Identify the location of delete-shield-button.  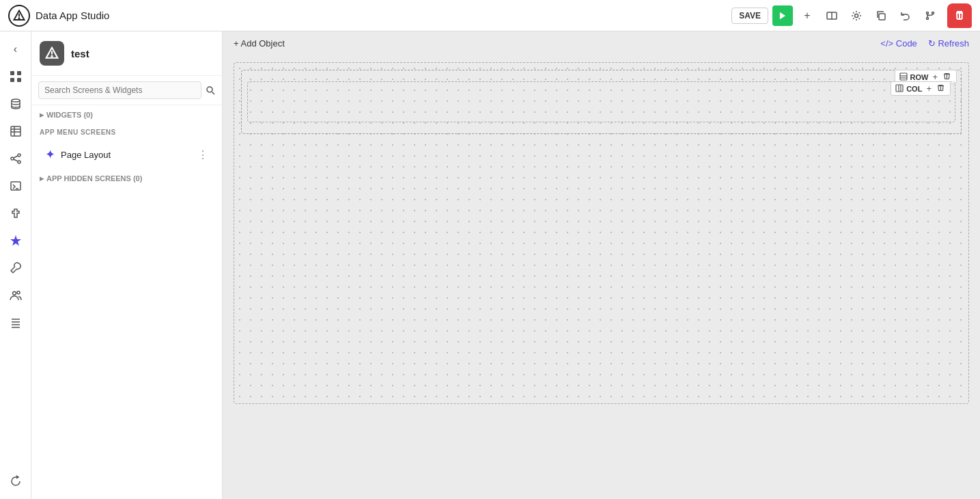
(960, 16).